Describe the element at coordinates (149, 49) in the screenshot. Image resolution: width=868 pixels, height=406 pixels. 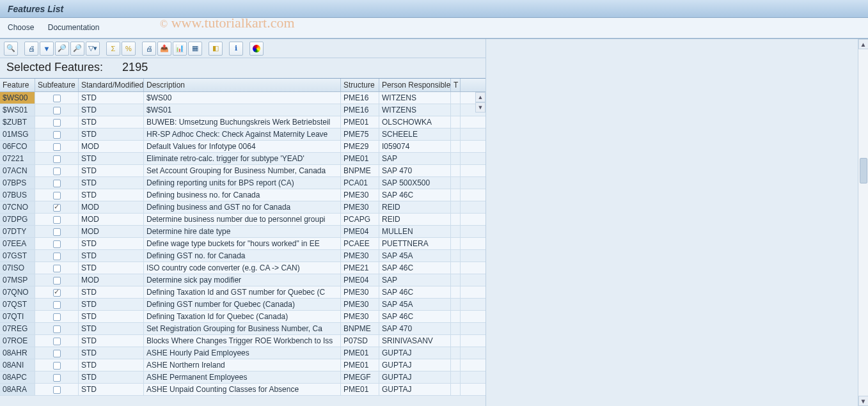
I see `print2-icon: 🖨` at that location.